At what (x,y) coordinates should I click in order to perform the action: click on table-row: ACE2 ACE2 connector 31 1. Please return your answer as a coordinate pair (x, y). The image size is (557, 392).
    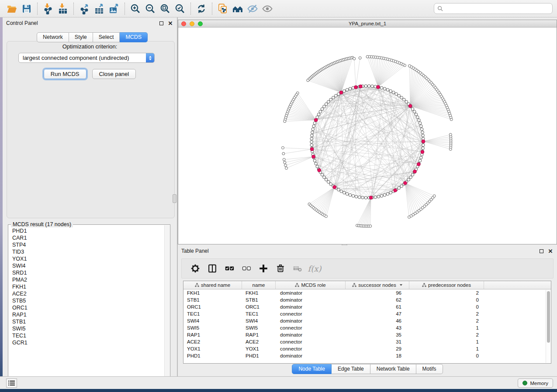
    Looking at the image, I should click on (367, 342).